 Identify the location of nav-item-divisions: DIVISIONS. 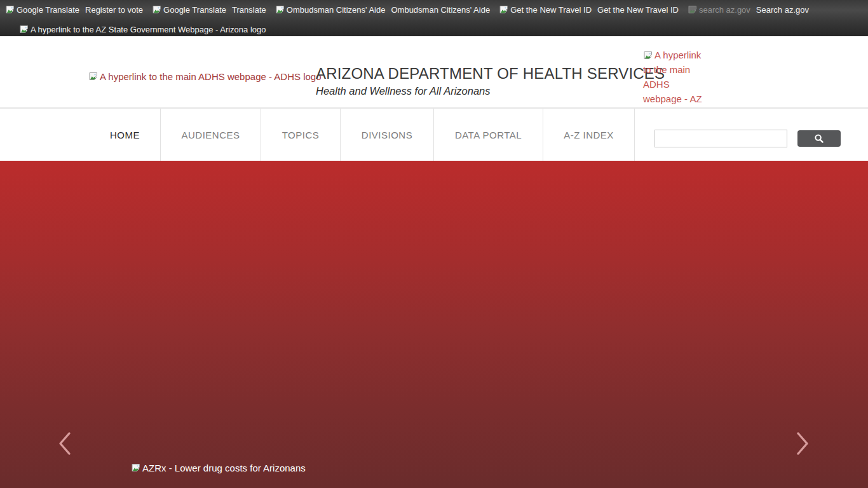
(388, 135).